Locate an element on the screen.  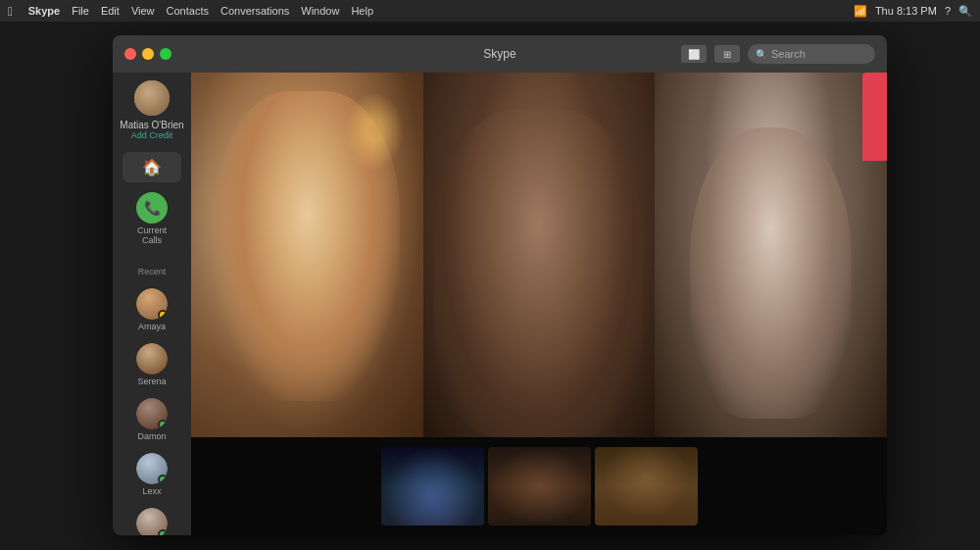
sidebar-item-amaya: Amaya is located at coordinates (152, 310).